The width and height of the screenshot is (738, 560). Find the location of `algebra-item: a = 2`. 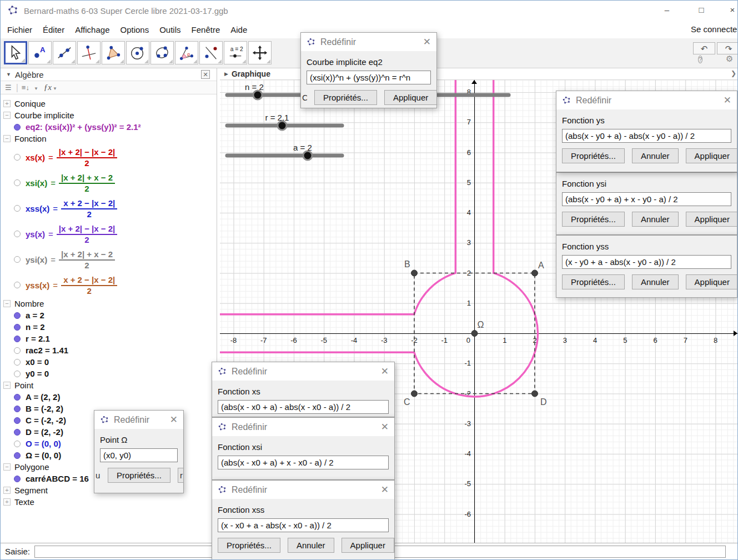

algebra-item: a = 2 is located at coordinates (109, 316).